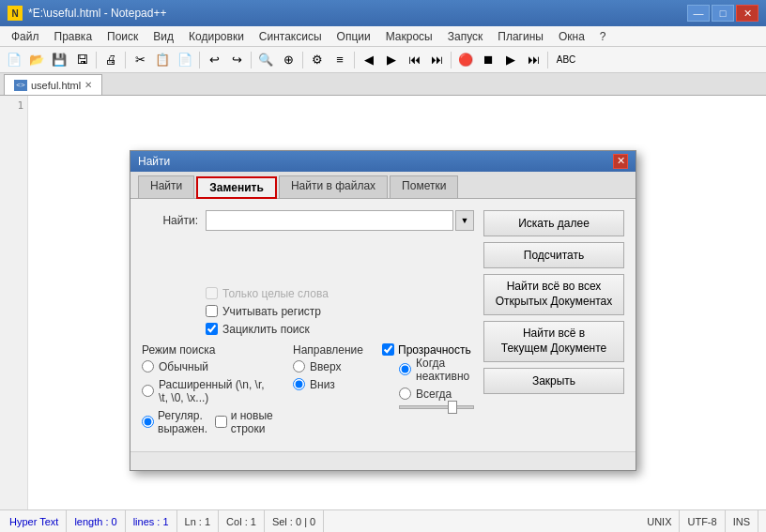  What do you see at coordinates (237, 60) in the screenshot?
I see `redo-button: ↪` at bounding box center [237, 60].